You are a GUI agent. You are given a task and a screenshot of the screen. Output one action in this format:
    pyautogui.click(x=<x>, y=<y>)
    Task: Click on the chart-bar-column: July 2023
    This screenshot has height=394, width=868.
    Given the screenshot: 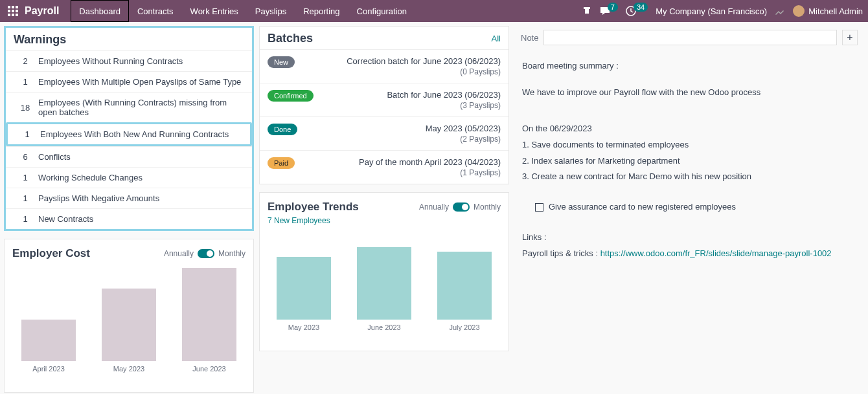 What is the action you would take?
    pyautogui.click(x=464, y=291)
    